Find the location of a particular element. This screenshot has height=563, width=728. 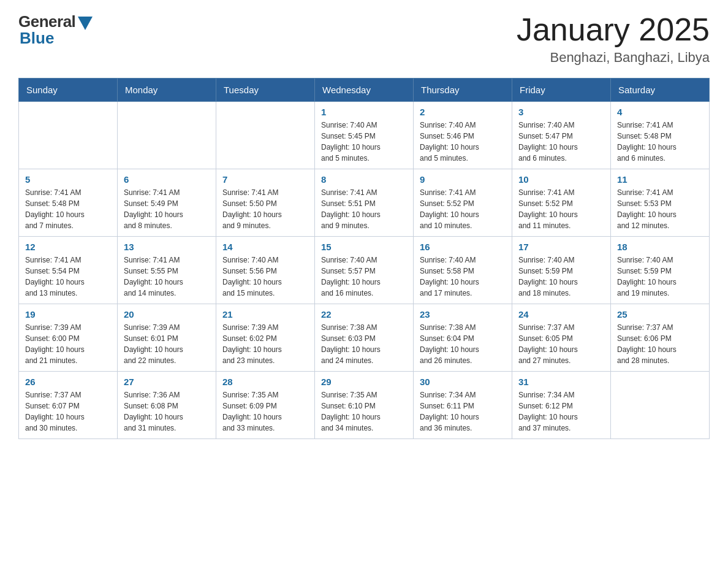

month-title: January 2025 is located at coordinates (613, 29).